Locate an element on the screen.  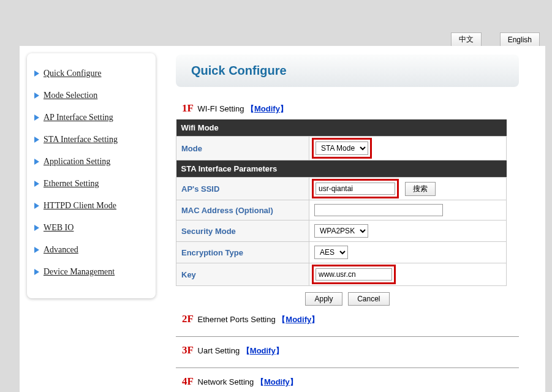
secmode-row: Security Mode WPA2PSK is located at coordinates (342, 232).